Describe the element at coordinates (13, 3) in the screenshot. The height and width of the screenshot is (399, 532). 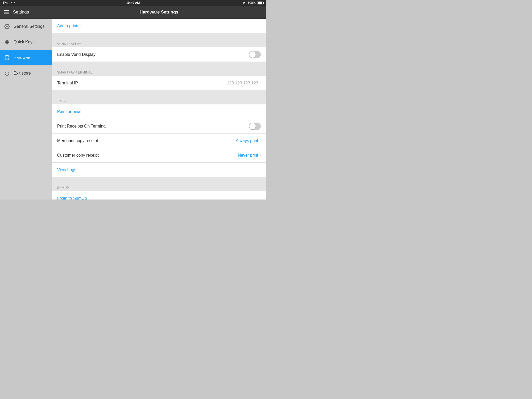
I see `wifi-icon` at that location.